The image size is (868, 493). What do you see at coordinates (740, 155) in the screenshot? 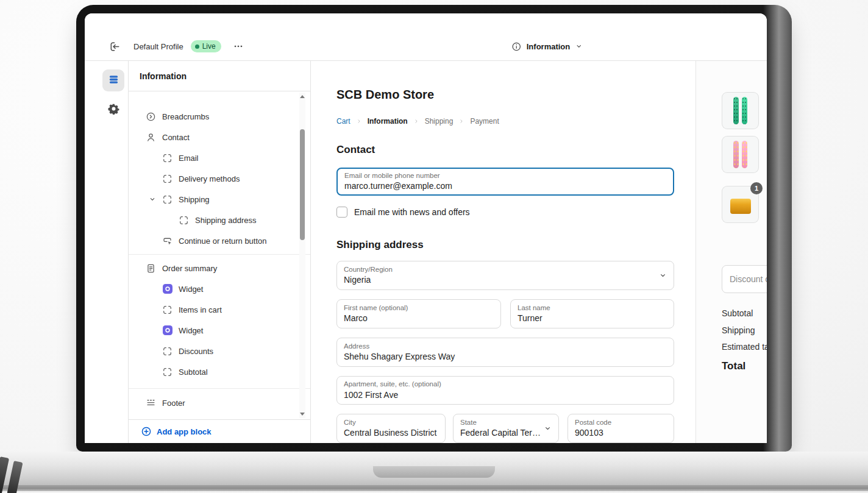
I see `pink-snowboard-image` at bounding box center [740, 155].